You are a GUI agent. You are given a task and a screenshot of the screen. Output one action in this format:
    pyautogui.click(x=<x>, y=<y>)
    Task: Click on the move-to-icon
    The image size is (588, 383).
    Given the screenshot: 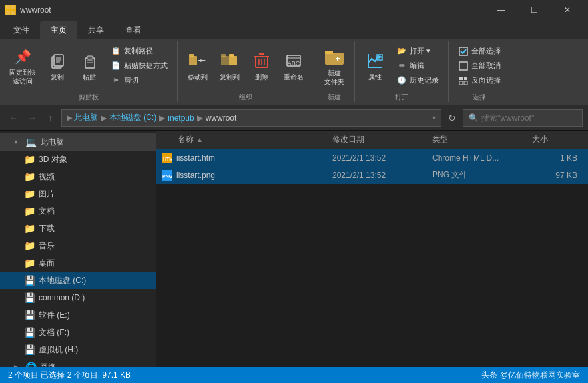 What is the action you would take?
    pyautogui.click(x=198, y=61)
    